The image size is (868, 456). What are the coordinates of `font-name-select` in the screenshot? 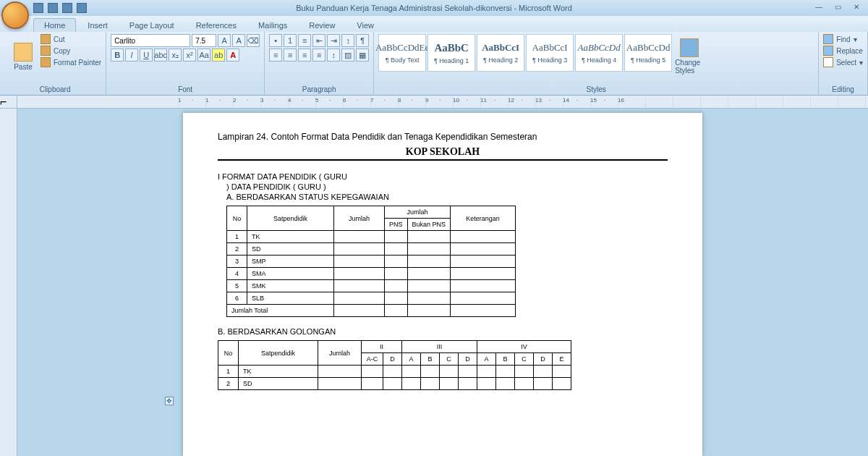 It's located at (150, 41).